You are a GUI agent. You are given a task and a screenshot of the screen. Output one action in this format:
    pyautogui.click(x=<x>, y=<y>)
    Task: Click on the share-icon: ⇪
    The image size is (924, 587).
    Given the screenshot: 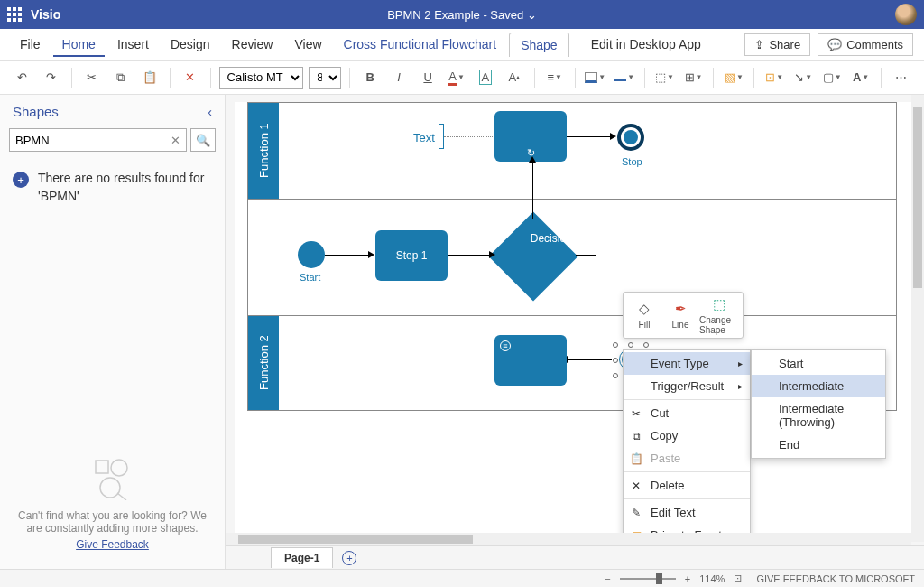 What is the action you would take?
    pyautogui.click(x=760, y=45)
    